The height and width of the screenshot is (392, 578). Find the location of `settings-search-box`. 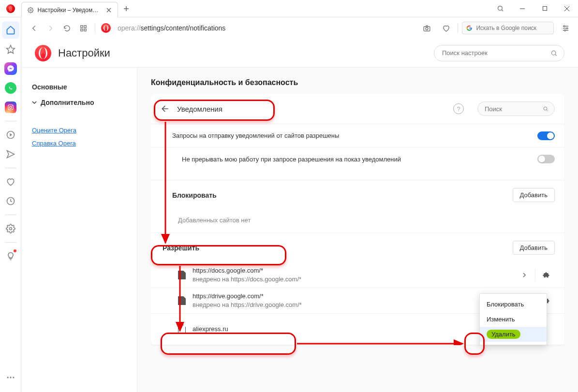

settings-search-box is located at coordinates (499, 53).